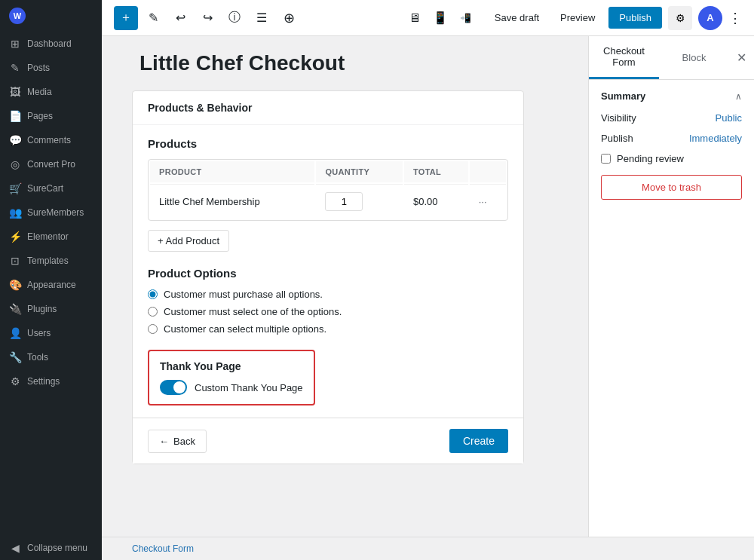 The height and width of the screenshot is (560, 754). Describe the element at coordinates (15, 237) in the screenshot. I see `elementor-icon: ⚡` at that location.